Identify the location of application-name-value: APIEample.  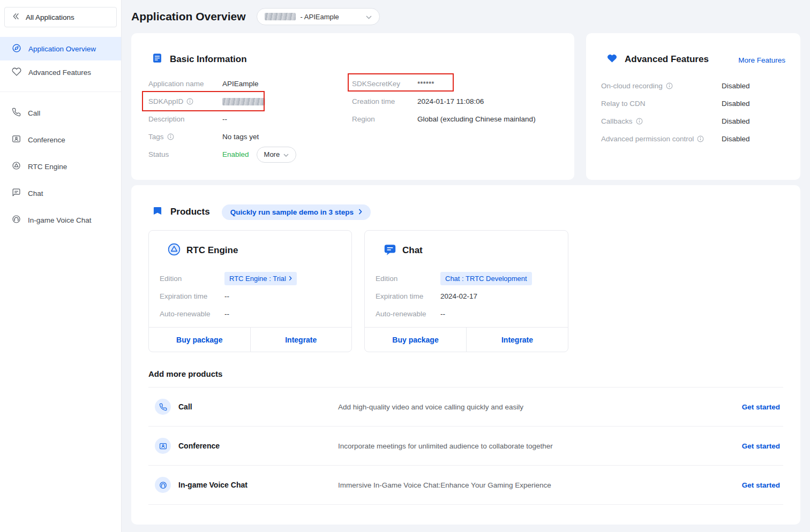
(241, 83).